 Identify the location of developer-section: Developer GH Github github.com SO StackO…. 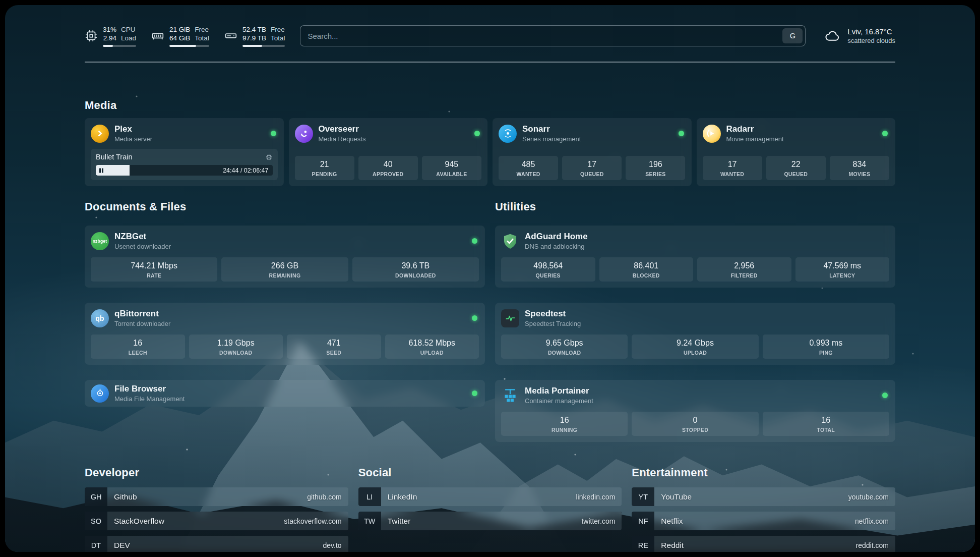
(217, 509).